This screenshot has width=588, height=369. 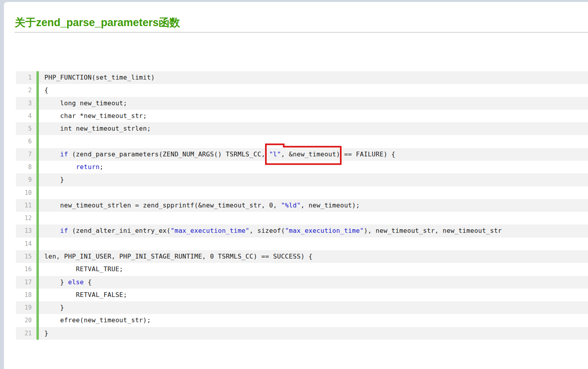 I want to click on code-line: 20 efree(new_timeout_str);, so click(x=302, y=320).